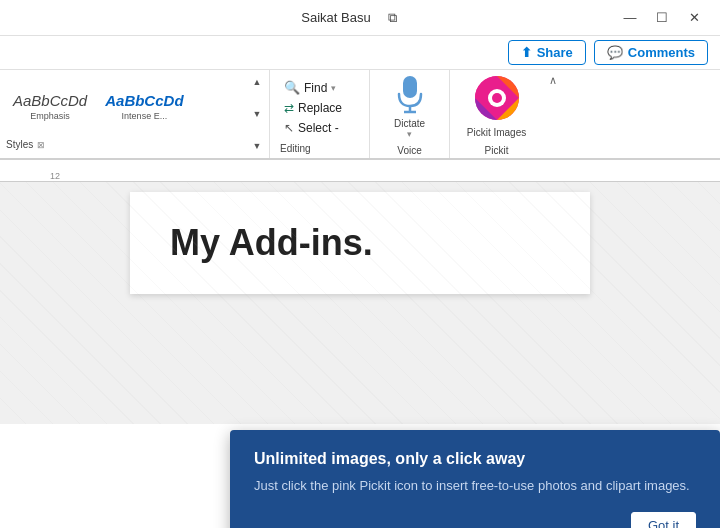  Describe the element at coordinates (289, 108) in the screenshot. I see `replace-icon: ⇄` at that location.